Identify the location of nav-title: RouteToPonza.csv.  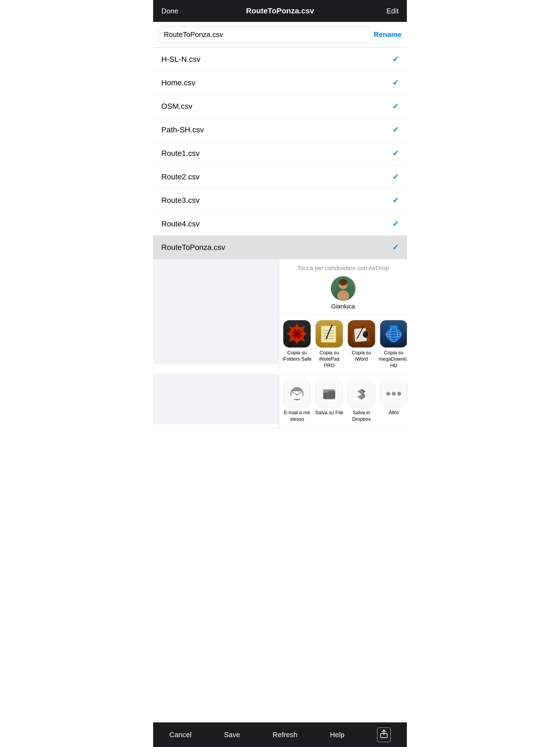
(280, 11).